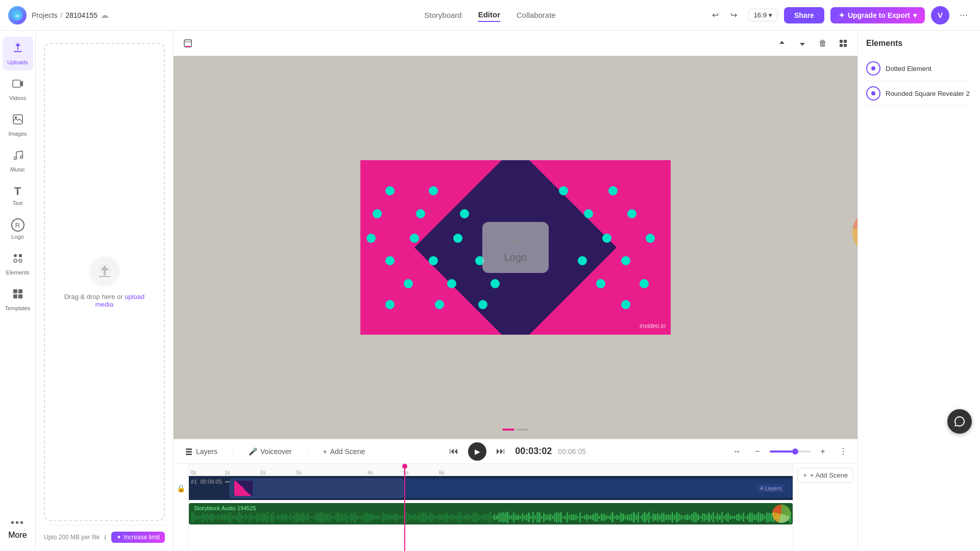 This screenshot has width=980, height=551. What do you see at coordinates (842, 15) in the screenshot?
I see `upgrade-icon: ✦` at bounding box center [842, 15].